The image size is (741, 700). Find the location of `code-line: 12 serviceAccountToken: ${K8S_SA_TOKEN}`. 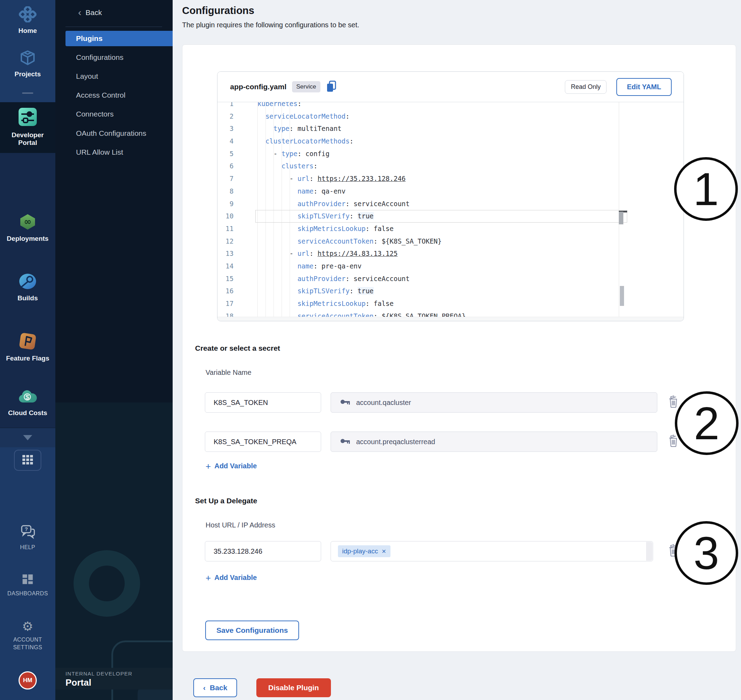

code-line: 12 serviceAccountToken: ${K8S_SA_TOKEN} is located at coordinates (451, 241).